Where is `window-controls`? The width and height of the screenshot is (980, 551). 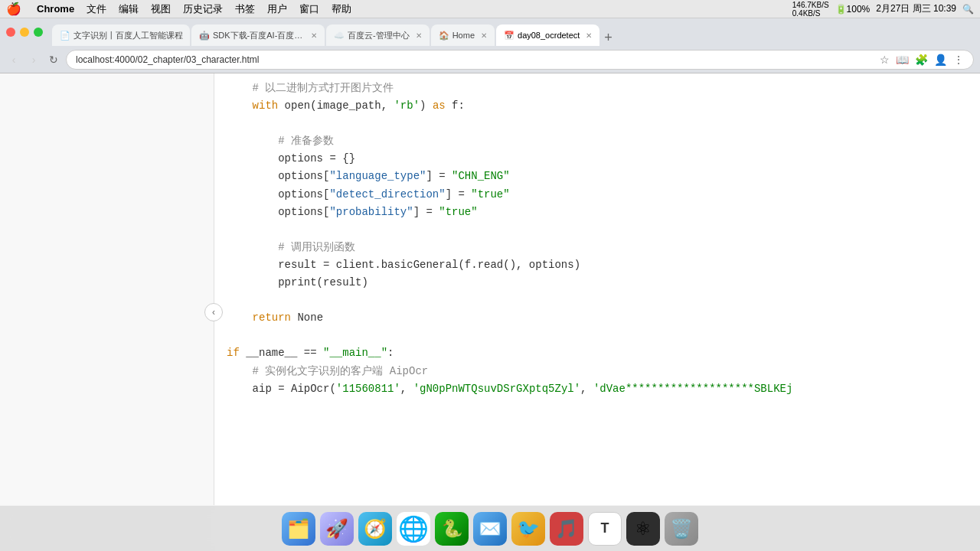 window-controls is located at coordinates (24, 32).